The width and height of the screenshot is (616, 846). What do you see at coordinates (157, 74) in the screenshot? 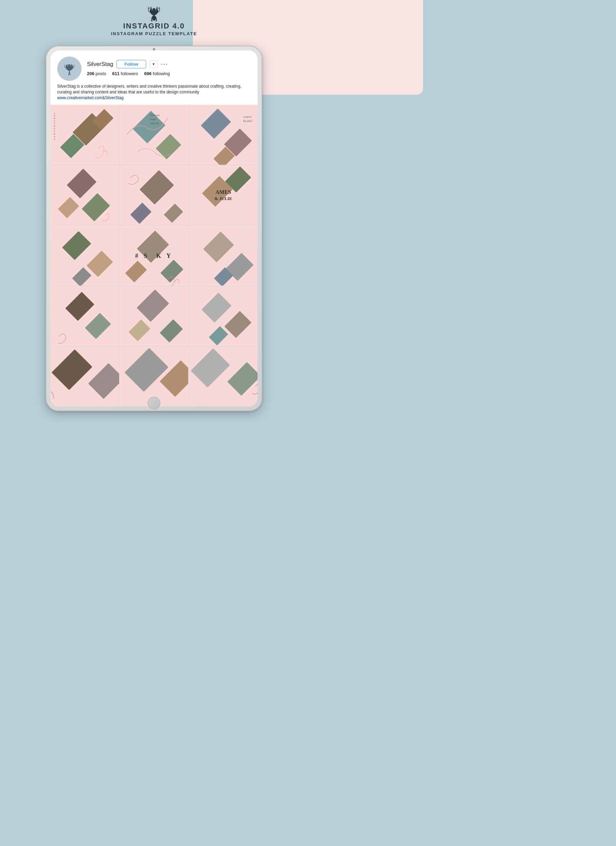
I see `following-stat: 696 following` at bounding box center [157, 74].